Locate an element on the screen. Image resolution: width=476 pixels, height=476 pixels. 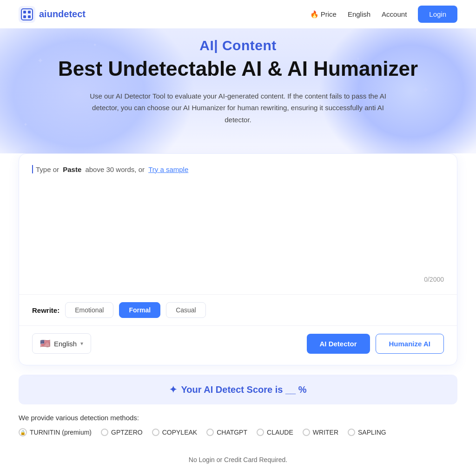
turnitin-icon: 🔒 is located at coordinates (23, 432).